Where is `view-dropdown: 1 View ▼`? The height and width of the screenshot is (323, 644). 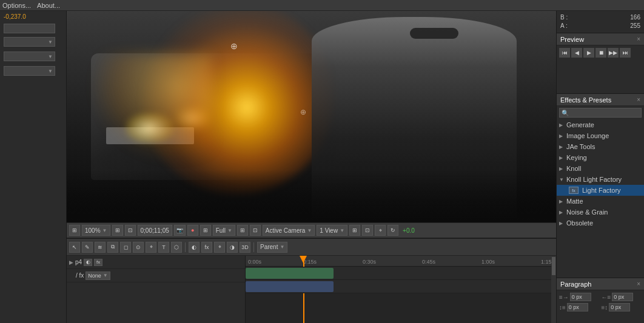
view-dropdown: 1 View ▼ is located at coordinates (332, 230).